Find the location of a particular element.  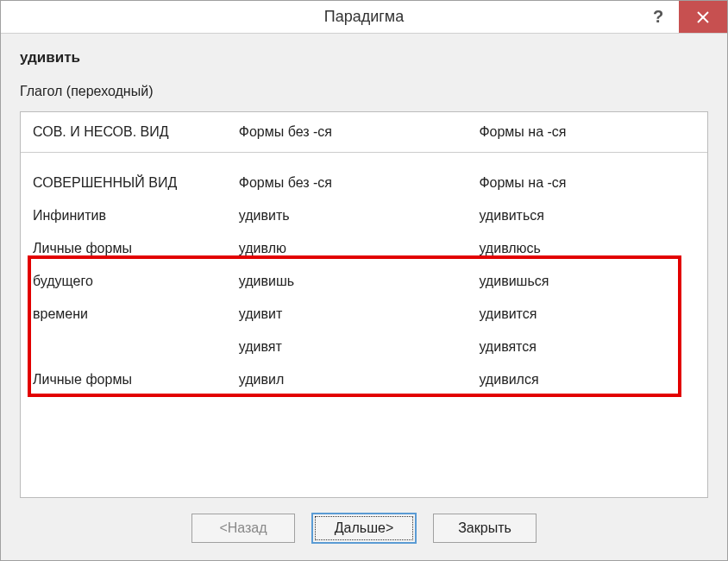

help-button: ? is located at coordinates (658, 17).